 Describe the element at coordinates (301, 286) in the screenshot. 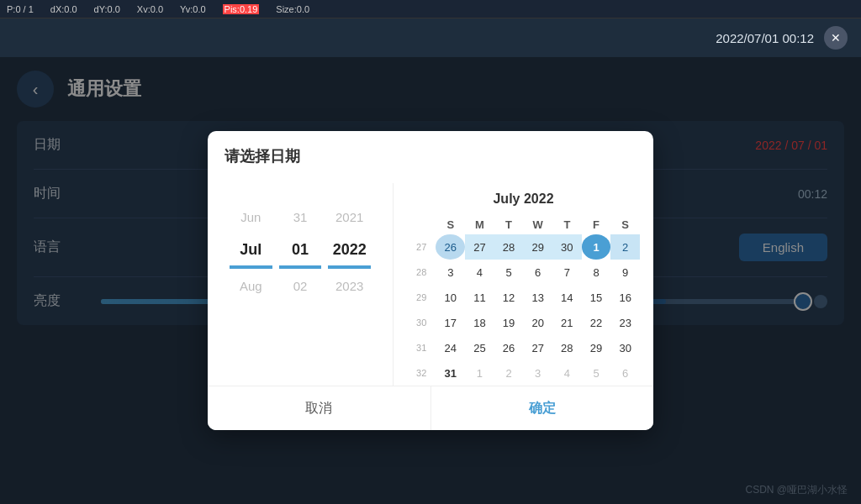

I see `day-next: 02` at that location.